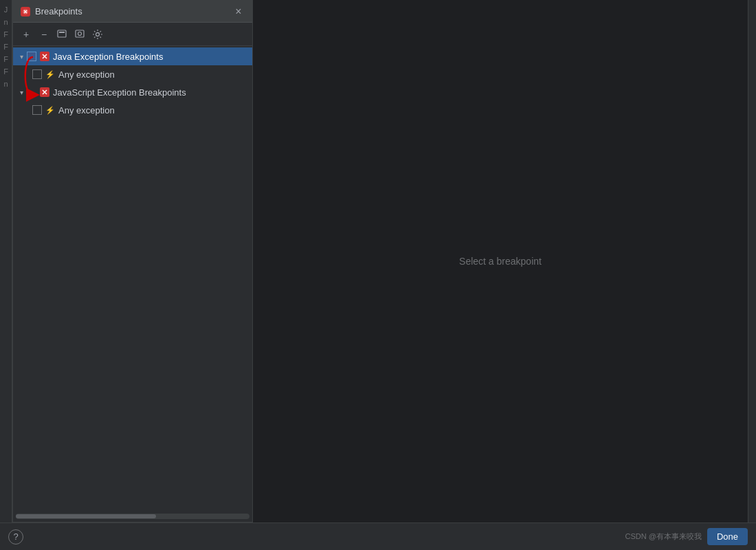 This screenshot has height=550, width=756. What do you see at coordinates (87, 74) in the screenshot?
I see `java-any-exception-label: Any exception` at bounding box center [87, 74].